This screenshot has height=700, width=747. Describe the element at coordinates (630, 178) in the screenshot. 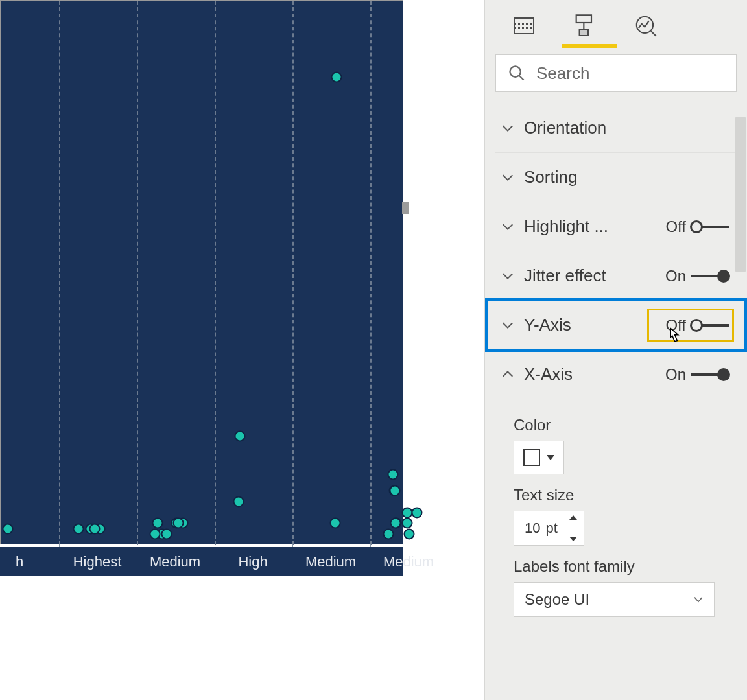

I see `panel-row-label: Sorting` at that location.